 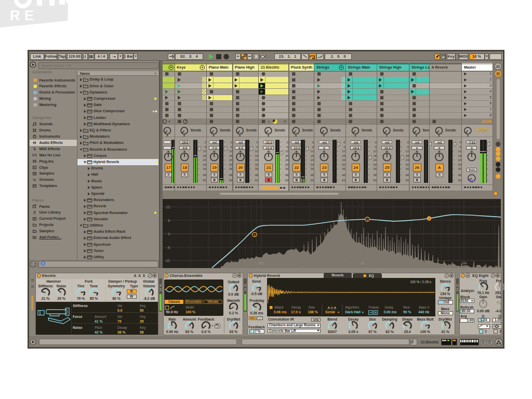 I want to click on svg-text: E, so click(x=29, y=16).